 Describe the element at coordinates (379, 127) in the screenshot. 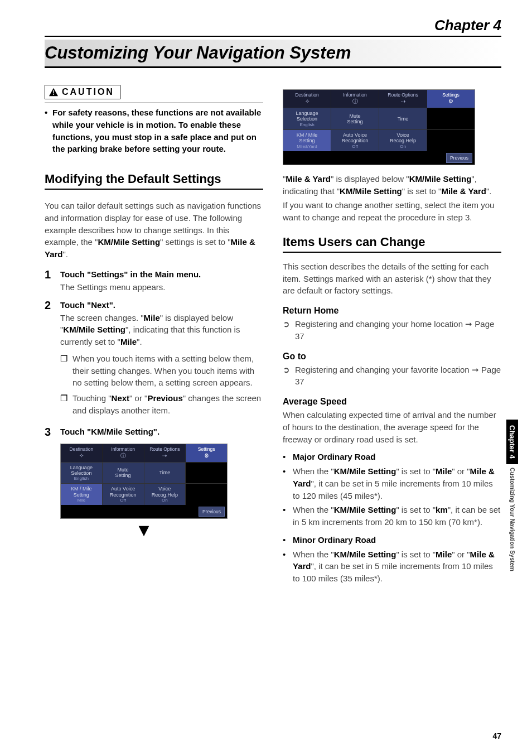

I see `settings-screenshot-mile-yard: Destination✧ Informationⓘ Route Options⇢…` at that location.